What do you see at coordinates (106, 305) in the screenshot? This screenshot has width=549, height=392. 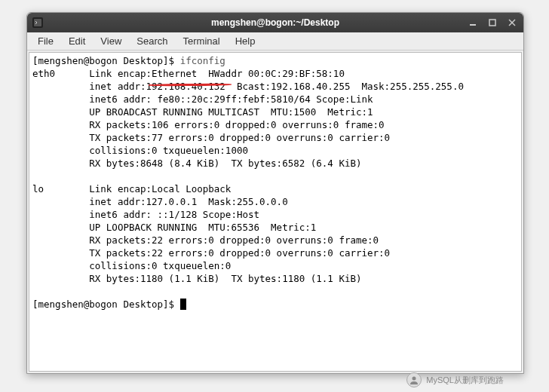 I see `prompt-line-2: [mengshen@bogon Desktop]$` at bounding box center [106, 305].